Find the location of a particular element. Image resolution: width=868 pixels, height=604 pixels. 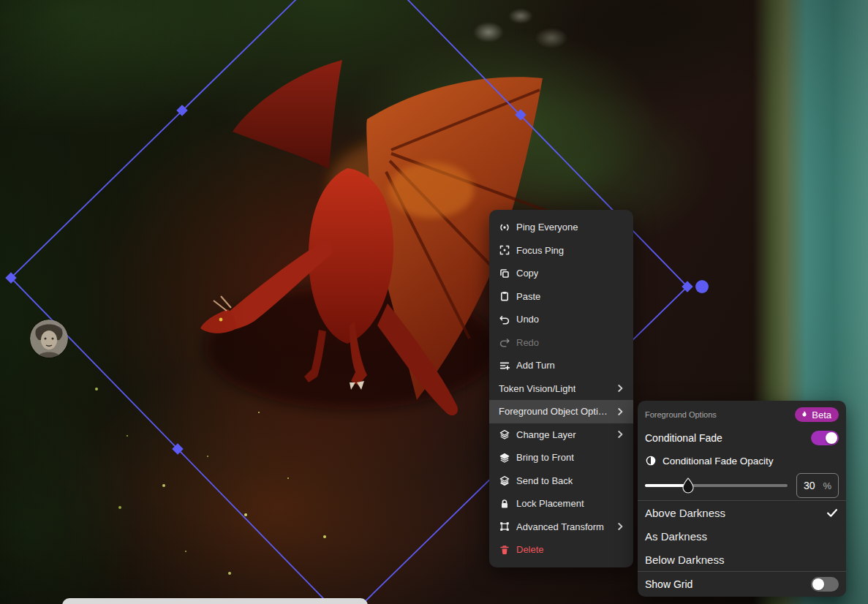

avatar-portrait is located at coordinates (49, 339).